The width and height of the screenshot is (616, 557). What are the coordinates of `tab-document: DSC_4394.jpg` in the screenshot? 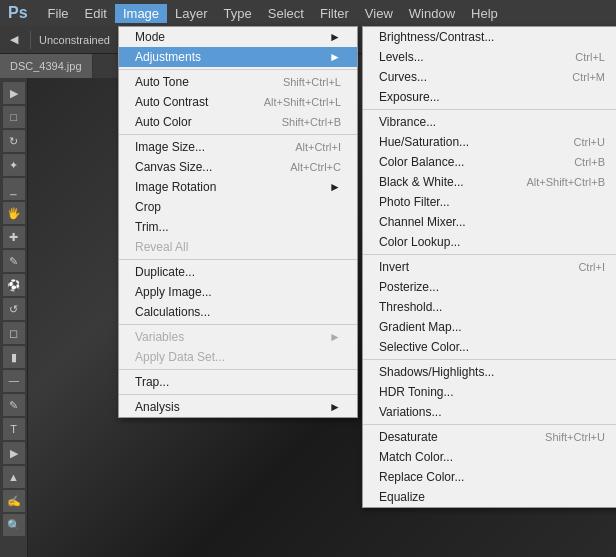 It's located at (46, 66).